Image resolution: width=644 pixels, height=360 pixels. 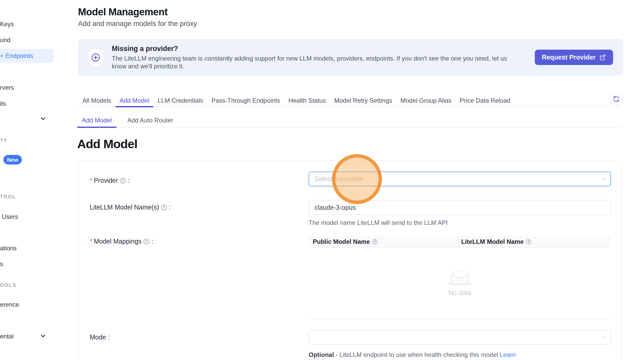 What do you see at coordinates (7, 88) in the screenshot?
I see `sidebar-item-mcp-servers: rvers` at bounding box center [7, 88].